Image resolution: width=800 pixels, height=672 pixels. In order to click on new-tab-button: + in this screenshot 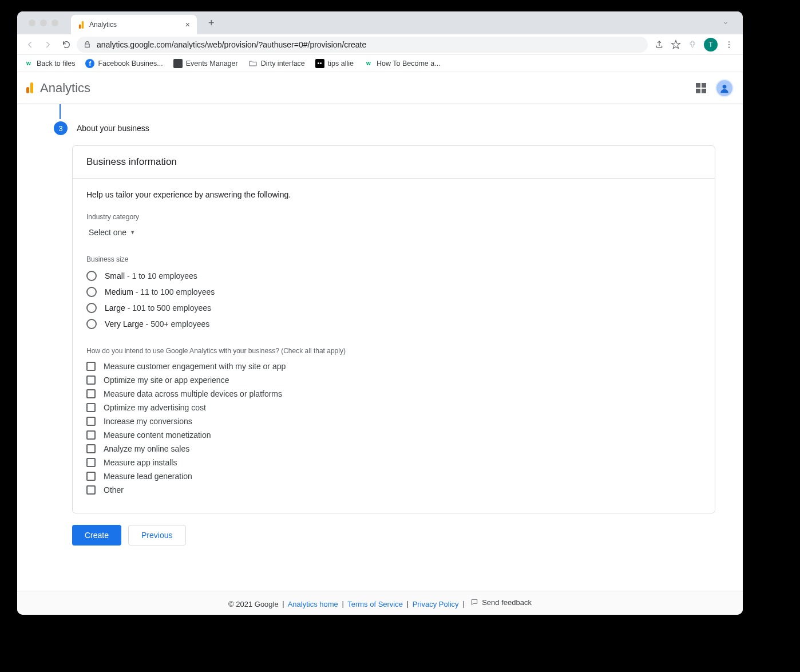, I will do `click(212, 23)`.